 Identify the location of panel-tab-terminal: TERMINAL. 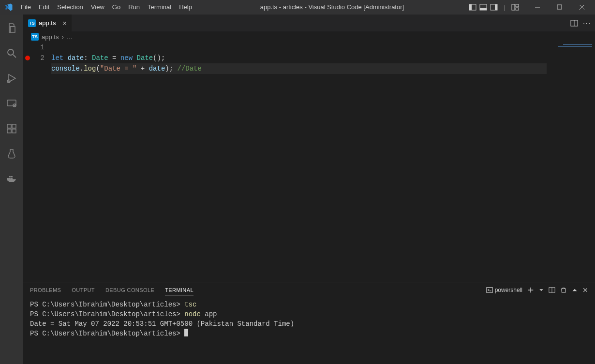
(179, 290).